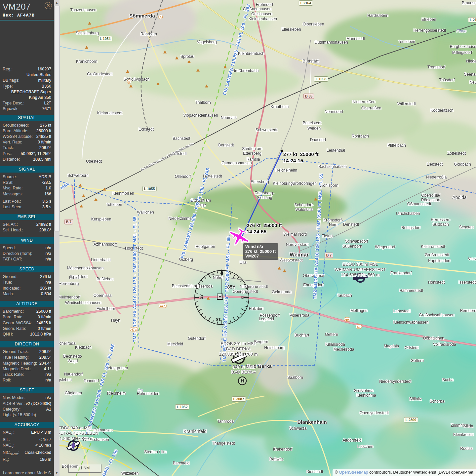 The width and height of the screenshot is (476, 476). What do you see at coordinates (57, 119) in the screenshot?
I see `scrollbar-thumb` at bounding box center [57, 119].